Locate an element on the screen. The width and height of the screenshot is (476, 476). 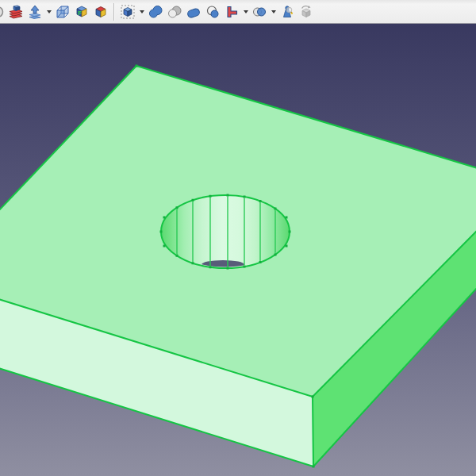
toolbar: F is located at coordinates (238, 12).